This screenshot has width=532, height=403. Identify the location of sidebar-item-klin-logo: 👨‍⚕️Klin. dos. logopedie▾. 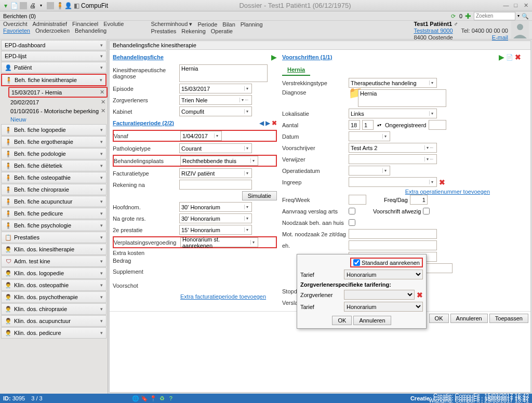
(54, 273).